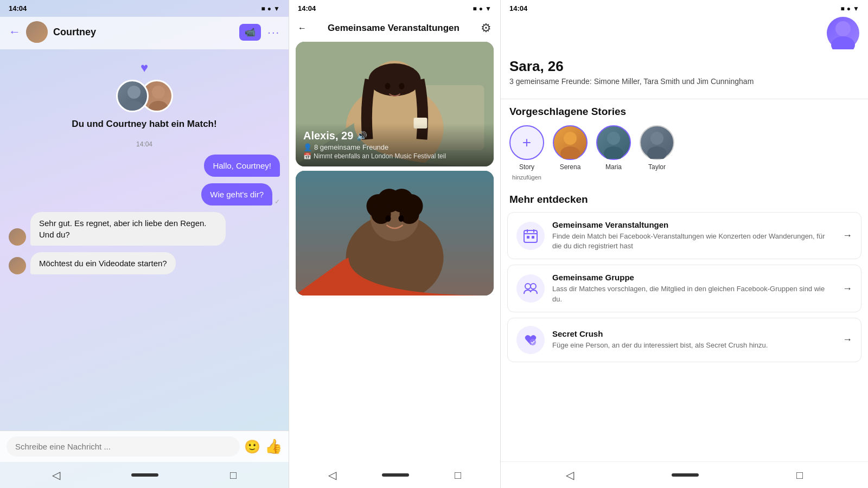  Describe the element at coordinates (685, 9) in the screenshot. I see `status-bar-3: 14:04 ■ ● ▼` at that location.